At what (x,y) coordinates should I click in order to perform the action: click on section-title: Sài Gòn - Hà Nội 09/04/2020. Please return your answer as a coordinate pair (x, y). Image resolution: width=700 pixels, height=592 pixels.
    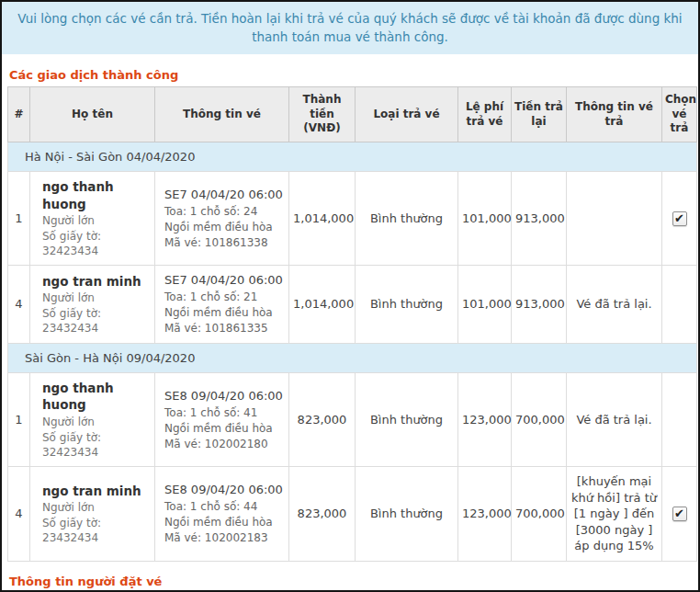
    Looking at the image, I should click on (353, 359).